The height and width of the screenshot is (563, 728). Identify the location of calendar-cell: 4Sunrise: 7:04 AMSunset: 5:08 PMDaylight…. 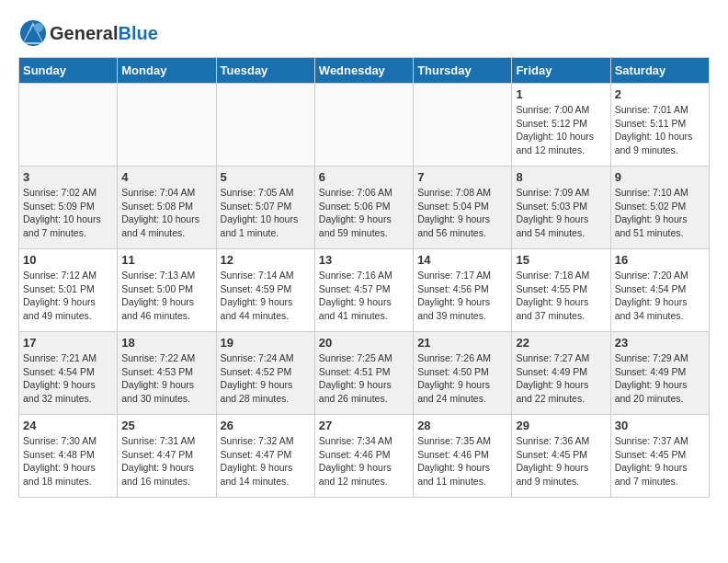
(167, 208).